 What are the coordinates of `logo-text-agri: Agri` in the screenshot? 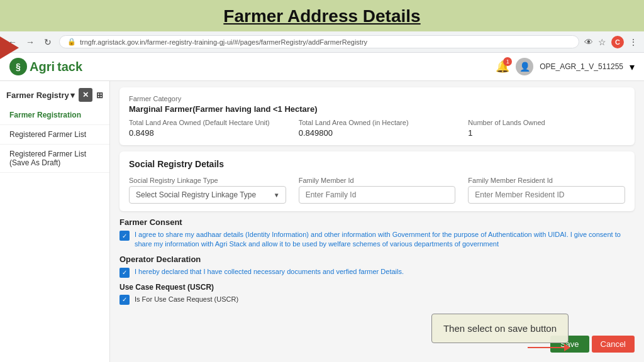 It's located at (42, 67).